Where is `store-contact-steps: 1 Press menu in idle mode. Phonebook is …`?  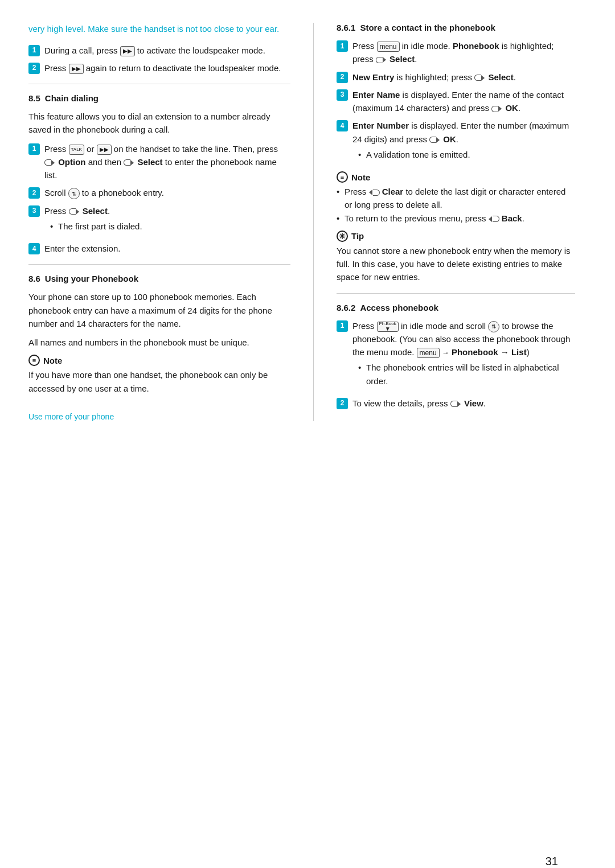
store-contact-steps: 1 Press menu in idle mode. Phonebook is … is located at coordinates (456, 102).